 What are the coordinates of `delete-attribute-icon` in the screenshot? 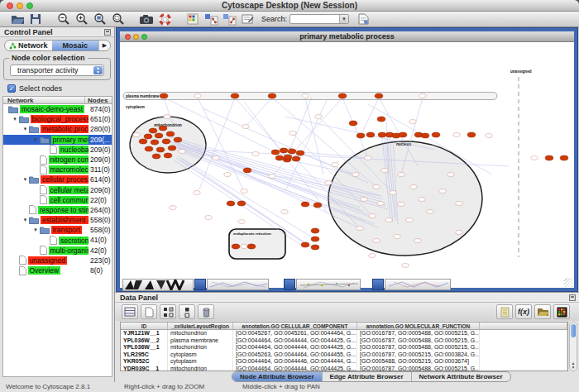 It's located at (206, 312).